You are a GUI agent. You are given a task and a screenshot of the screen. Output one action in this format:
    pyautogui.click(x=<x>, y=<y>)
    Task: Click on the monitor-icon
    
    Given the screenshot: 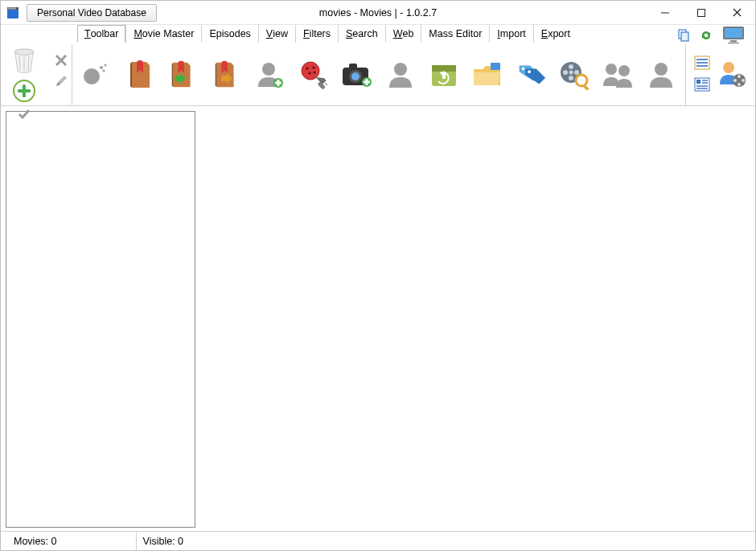 What is the action you would take?
    pyautogui.click(x=734, y=37)
    